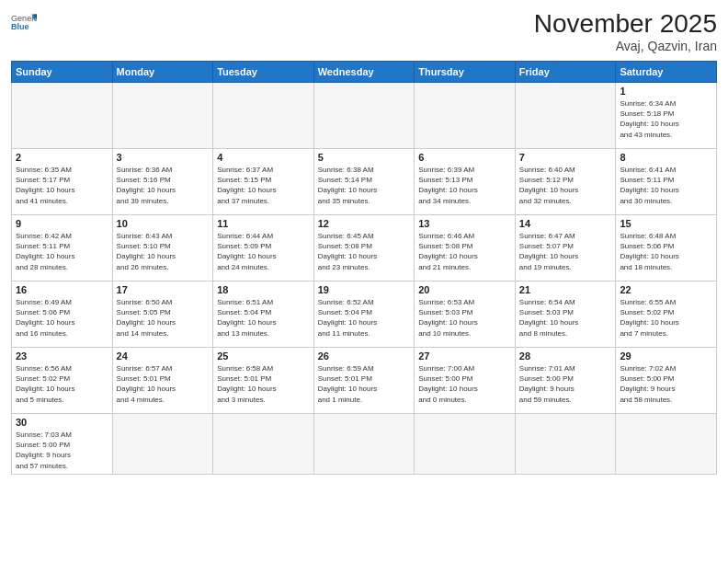 The height and width of the screenshot is (563, 728). What do you see at coordinates (465, 157) in the screenshot?
I see `day-number: 6` at bounding box center [465, 157].